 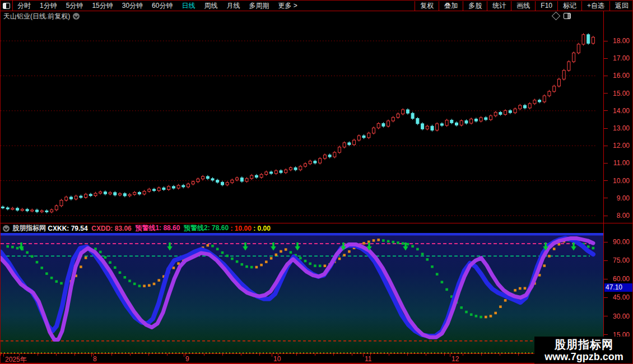 What do you see at coordinates (621, 146) in the screenshot?
I see `price-axis-label: 12.00` at bounding box center [621, 146].